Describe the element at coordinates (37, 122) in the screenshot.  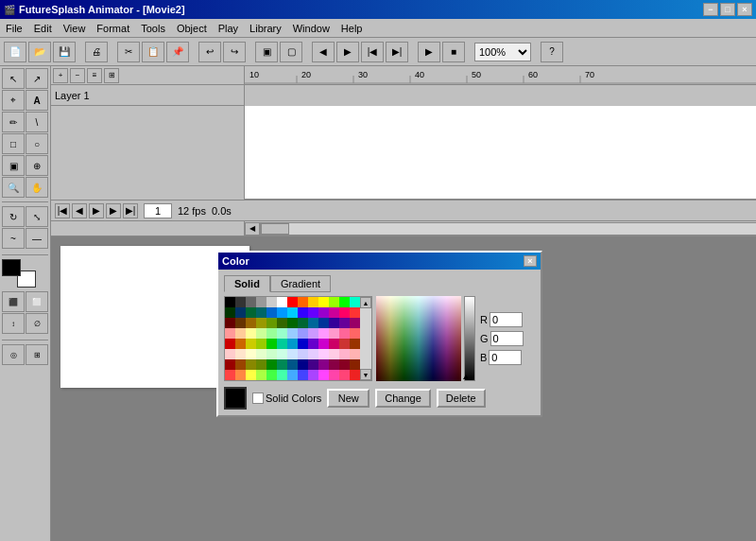
I see `line-tool: \` at that location.